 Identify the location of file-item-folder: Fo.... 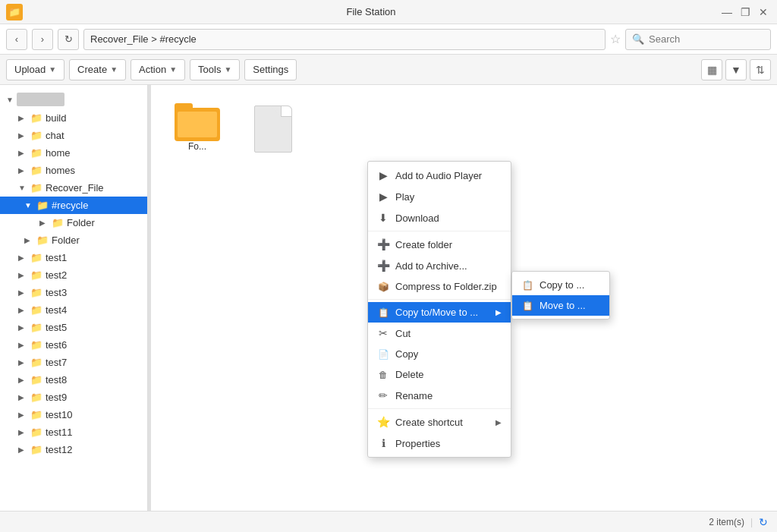
(197, 127).